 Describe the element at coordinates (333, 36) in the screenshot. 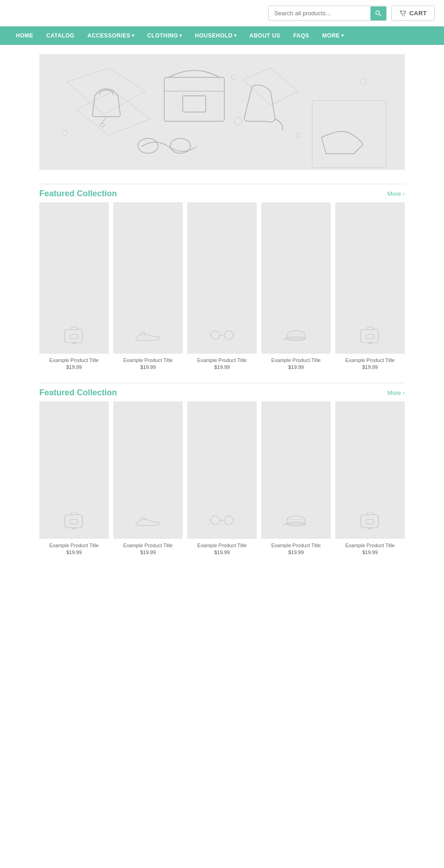

I see `nav-more: MORE ▾` at that location.